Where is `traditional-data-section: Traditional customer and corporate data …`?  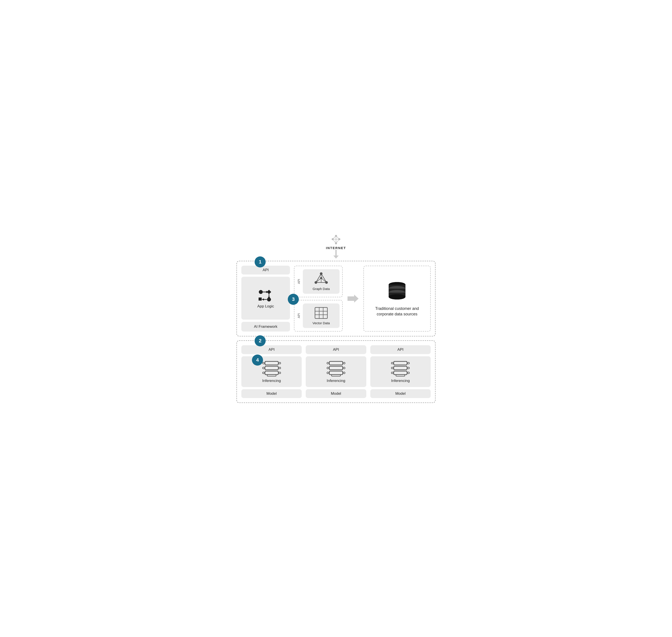
traditional-data-section: Traditional customer and corporate data … is located at coordinates (397, 298).